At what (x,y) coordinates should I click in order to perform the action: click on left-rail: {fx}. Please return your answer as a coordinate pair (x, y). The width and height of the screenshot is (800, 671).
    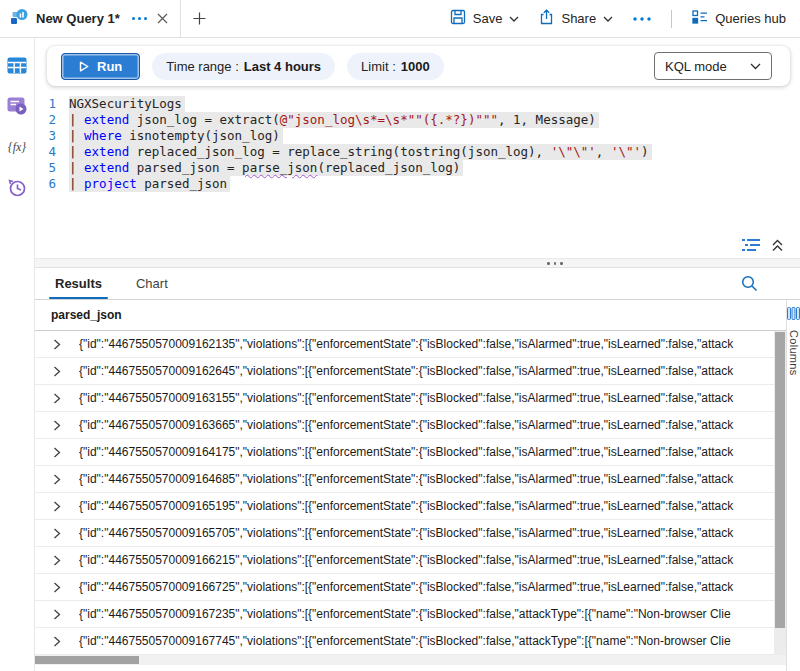
    Looking at the image, I should click on (18, 354).